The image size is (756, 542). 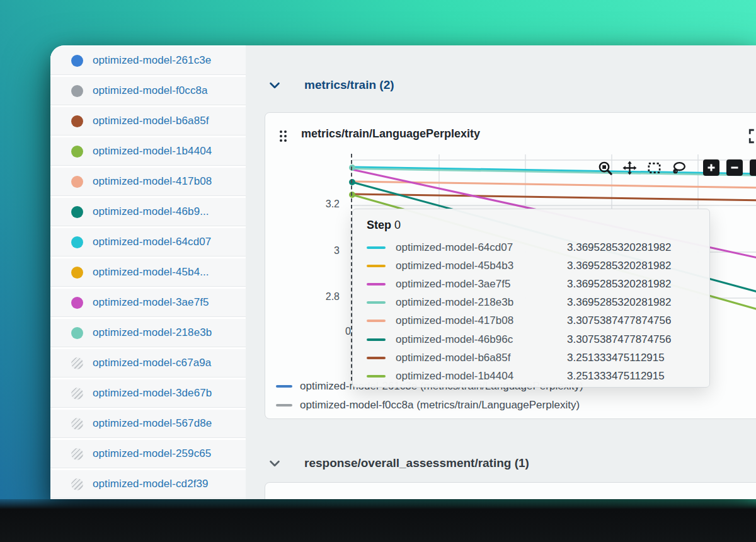 I want to click on tooltip-row: optimized-model-3ae7f5 3.369528532028198…, so click(x=531, y=284).